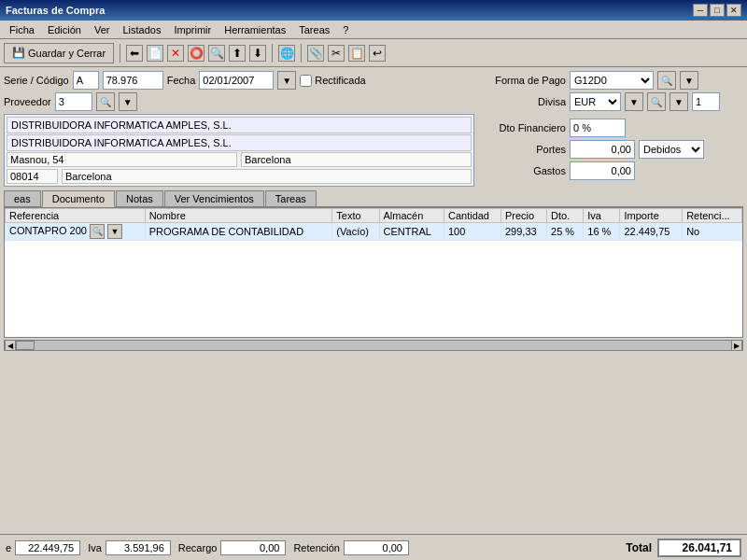  Describe the element at coordinates (411, 217) in the screenshot. I see `col-almacen: Almacén` at that location.